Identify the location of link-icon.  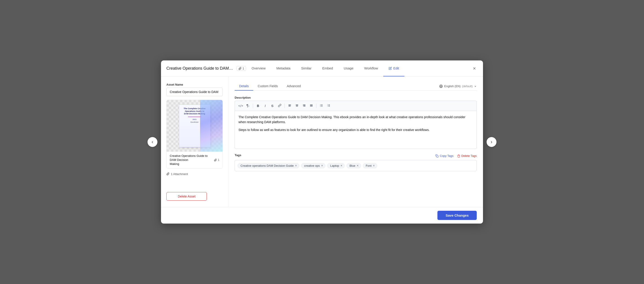
(280, 106).